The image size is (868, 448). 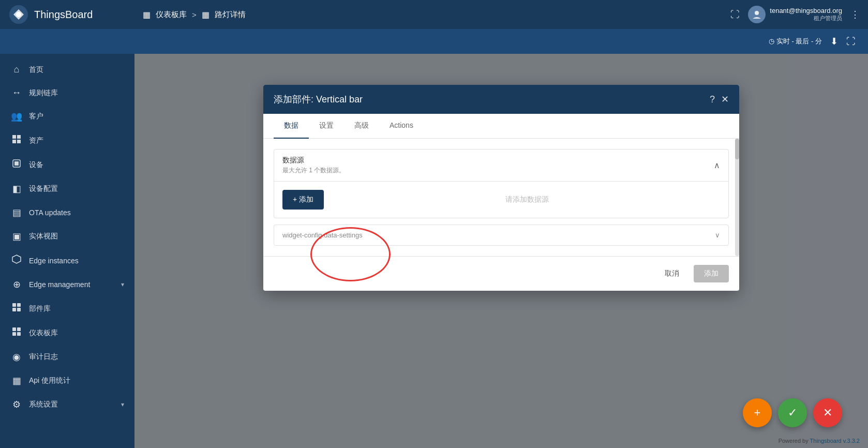 I want to click on dialog-tabs: 数据 设置 高级 Actions, so click(x=501, y=126).